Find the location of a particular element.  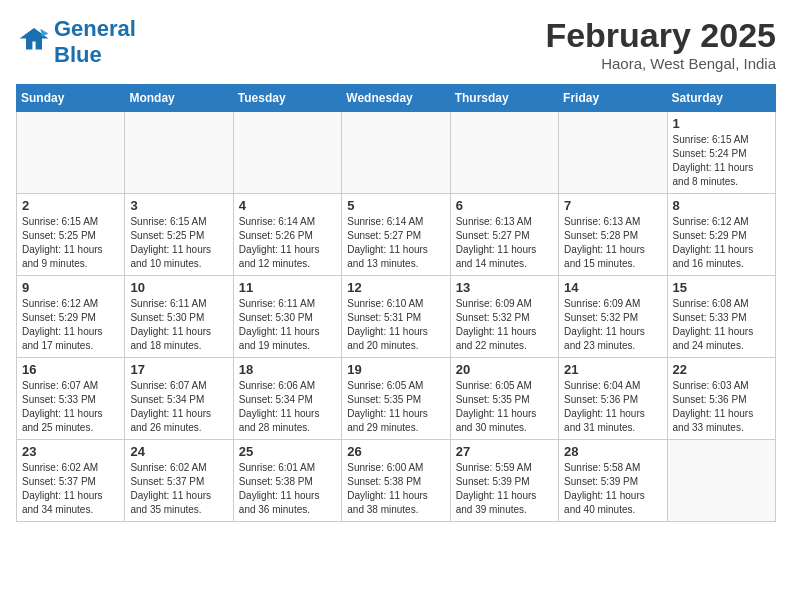

day-number: 16 is located at coordinates (70, 370).